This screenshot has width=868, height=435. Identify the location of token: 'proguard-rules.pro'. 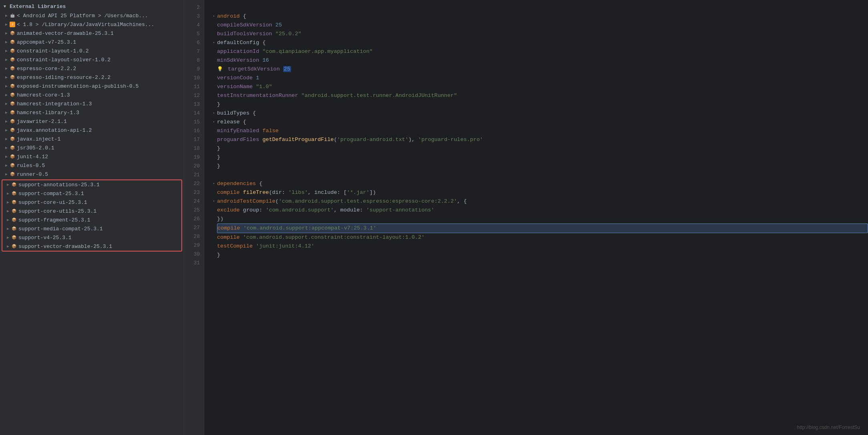
(450, 139).